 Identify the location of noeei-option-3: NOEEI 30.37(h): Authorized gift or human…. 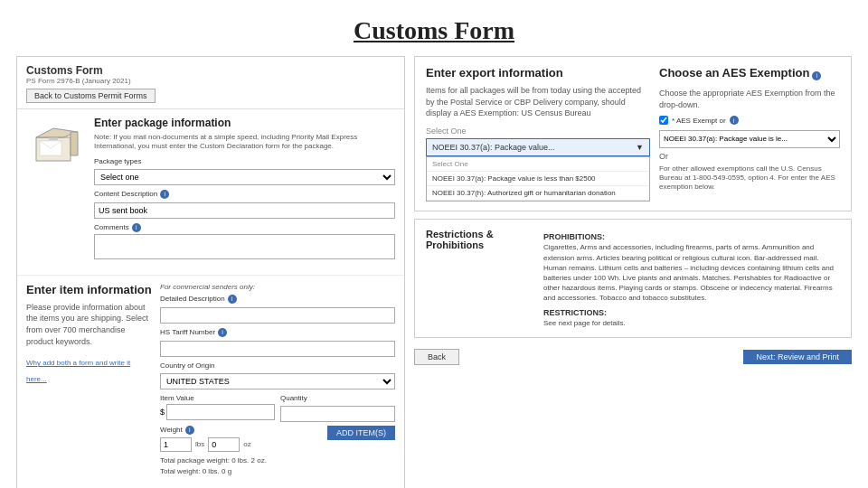
(538, 193).